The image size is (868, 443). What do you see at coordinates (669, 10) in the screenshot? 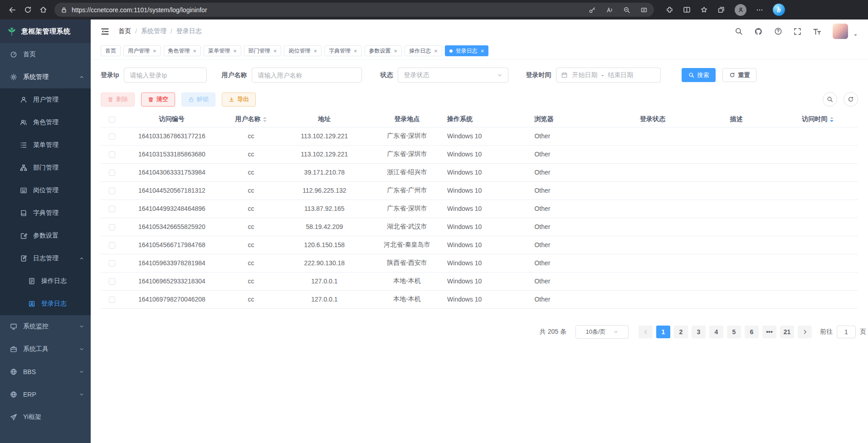
I see `extensions-icon` at bounding box center [669, 10].